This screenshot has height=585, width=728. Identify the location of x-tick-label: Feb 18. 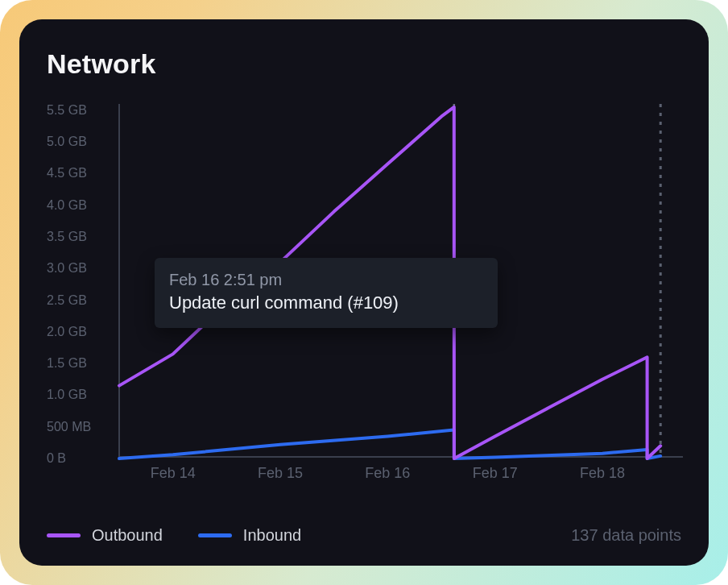
(602, 474).